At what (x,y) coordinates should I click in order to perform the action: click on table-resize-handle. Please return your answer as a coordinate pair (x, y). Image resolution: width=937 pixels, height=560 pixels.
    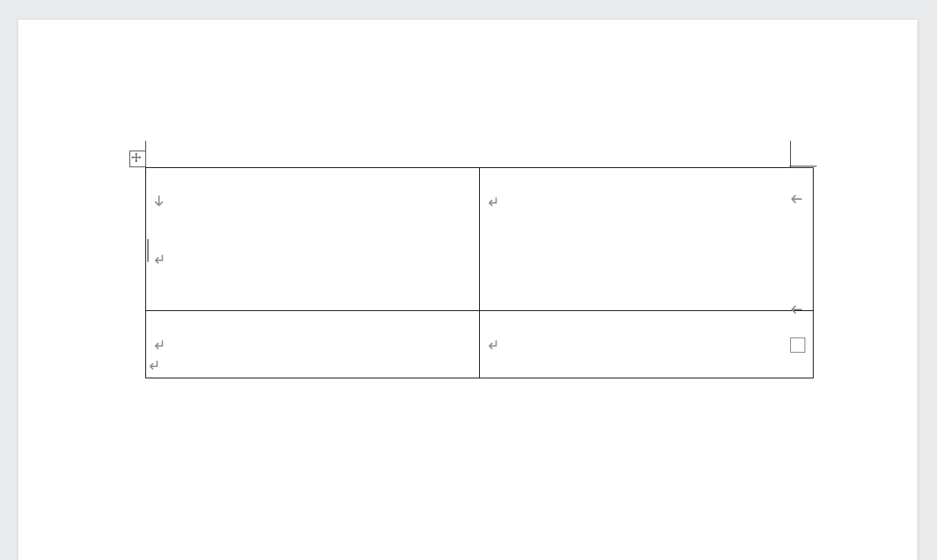
    Looking at the image, I should click on (798, 345).